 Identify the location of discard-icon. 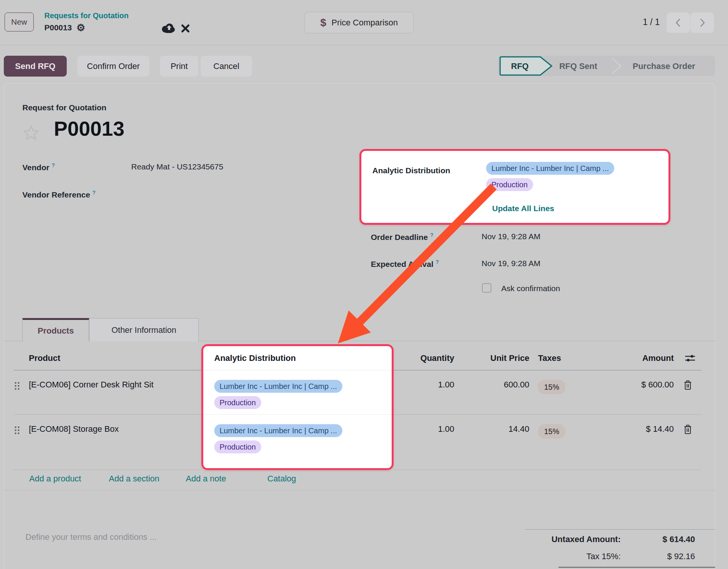
(185, 28).